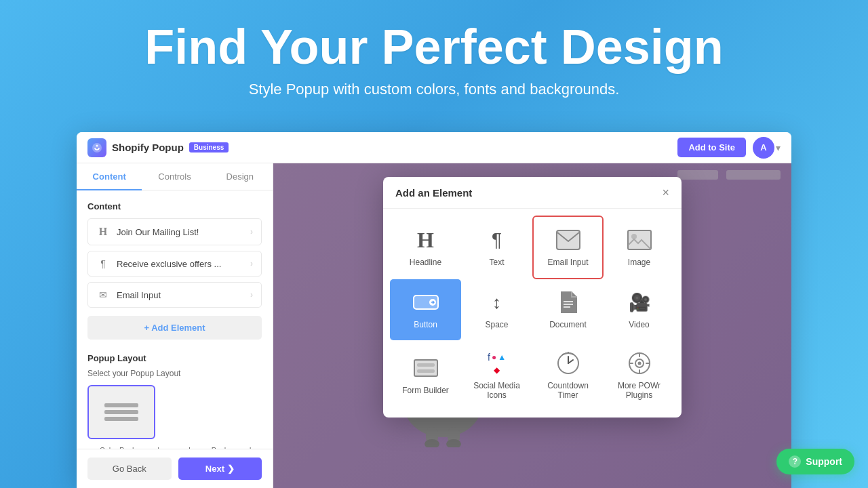  Describe the element at coordinates (426, 262) in the screenshot. I see `modal-item-label: Headline` at that location.